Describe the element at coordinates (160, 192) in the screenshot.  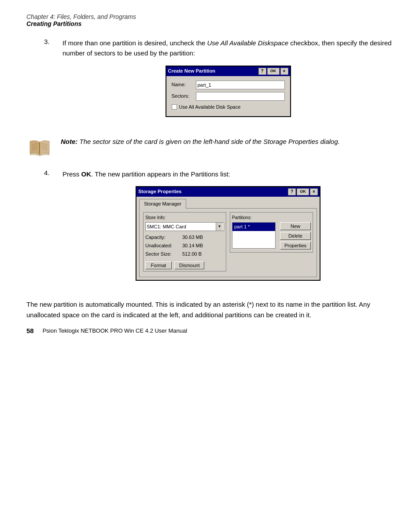
I see `storage-title: Storage Properties` at that location.